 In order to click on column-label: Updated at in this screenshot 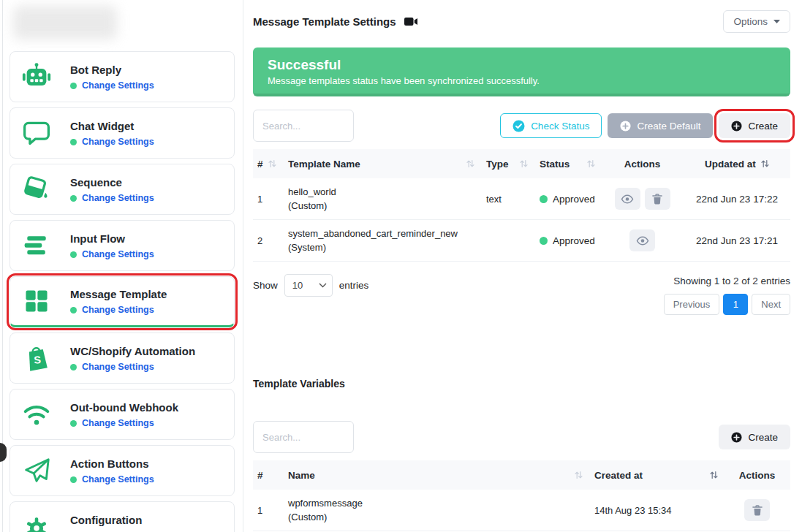, I will do `click(730, 164)`.